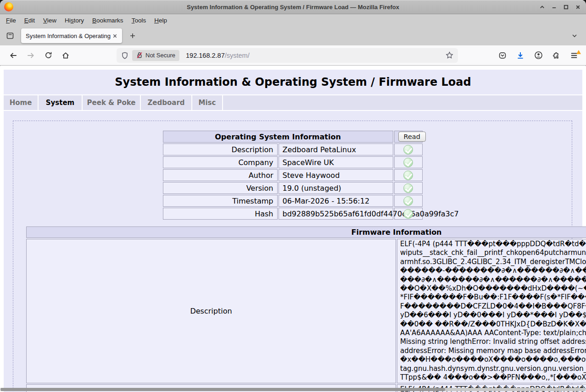  Describe the element at coordinates (220, 214) in the screenshot. I see `os-row-label: Hash` at that location.